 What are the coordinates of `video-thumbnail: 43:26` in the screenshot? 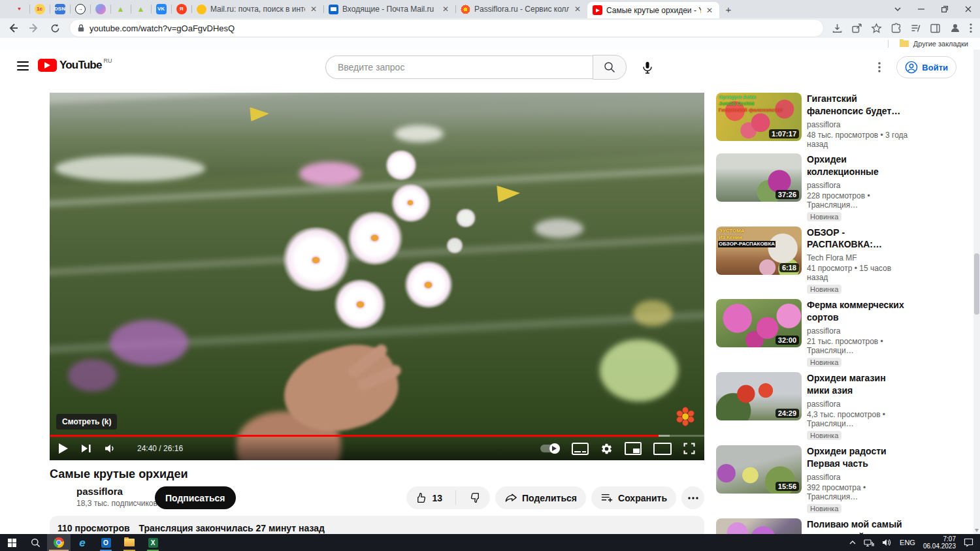 It's located at (759, 526).